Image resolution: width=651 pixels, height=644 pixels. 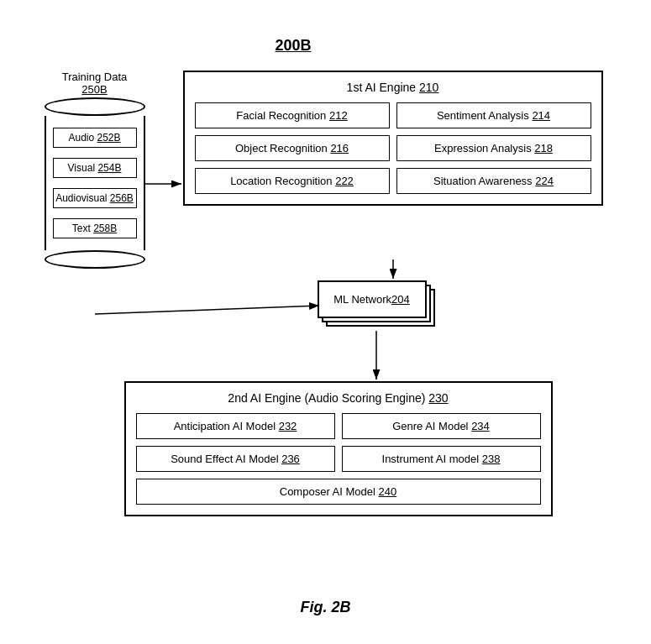 What do you see at coordinates (95, 168) in the screenshot?
I see `list-item: Visual 254B` at bounding box center [95, 168].